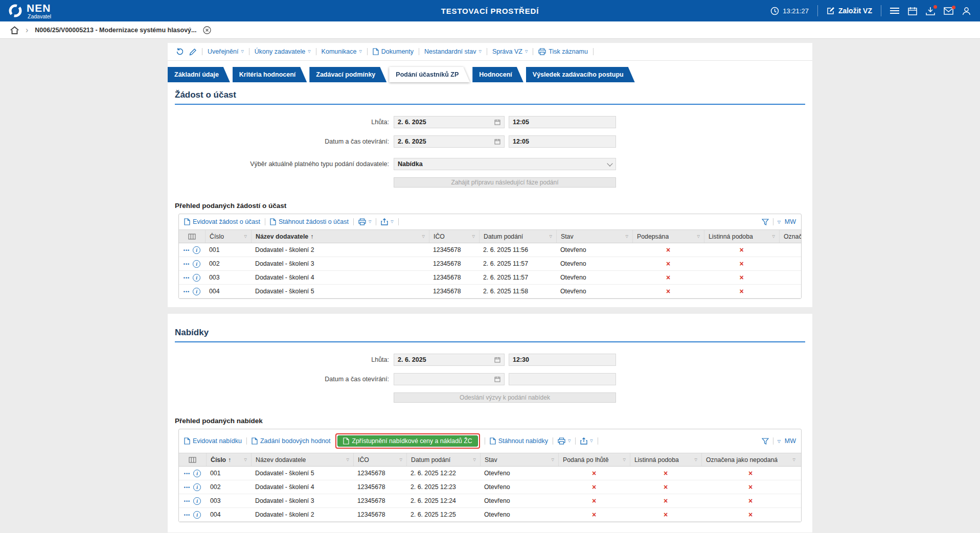  What do you see at coordinates (302, 460) in the screenshot?
I see `header-nazev-dodavatele: Název dodavatele▽` at bounding box center [302, 460].